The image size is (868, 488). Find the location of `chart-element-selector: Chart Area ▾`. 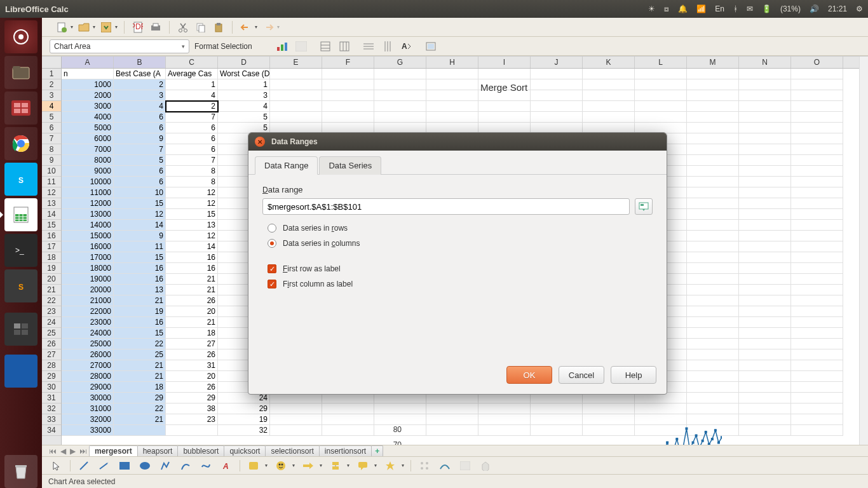

chart-element-selector: Chart Area ▾ is located at coordinates (119, 46).